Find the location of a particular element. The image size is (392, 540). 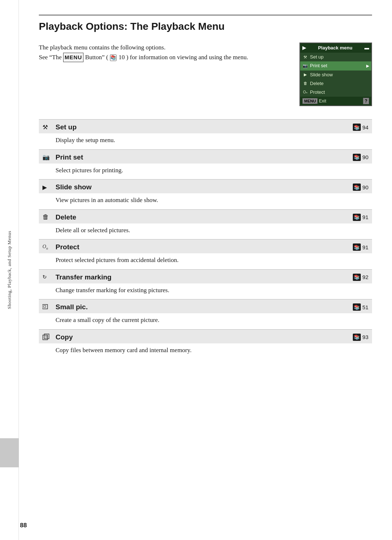

protect-name: Protect is located at coordinates (204, 247).